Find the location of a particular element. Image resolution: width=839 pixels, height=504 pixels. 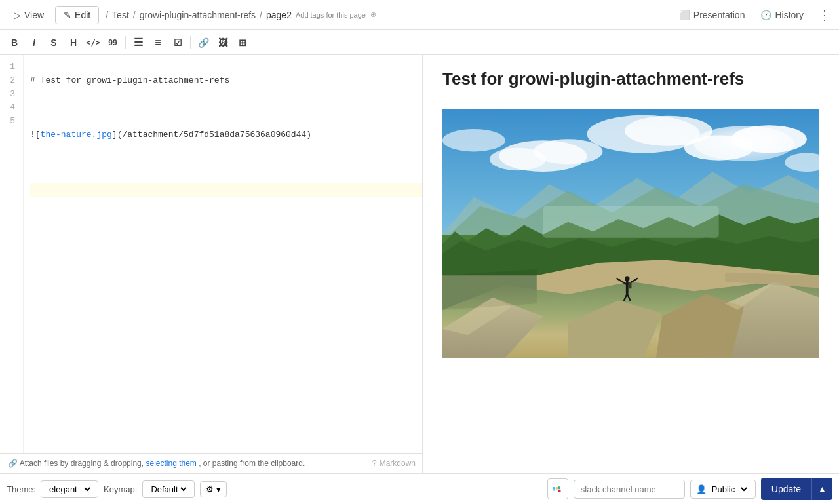

theme-label: Theme: is located at coordinates (21, 489).